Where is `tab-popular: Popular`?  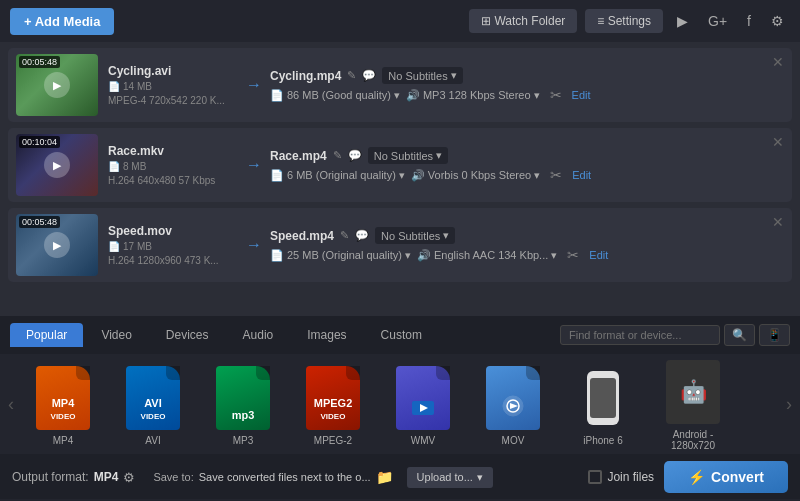
tab-popular: Popular is located at coordinates (46, 335).